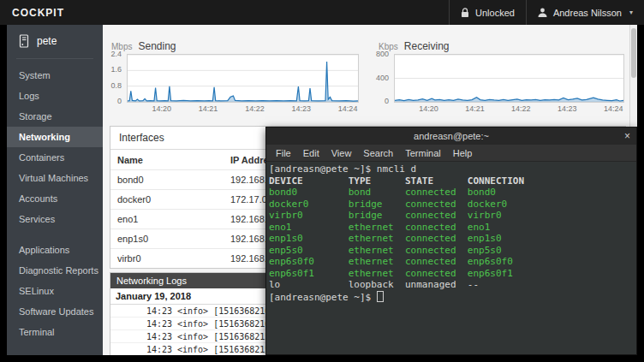  Describe the element at coordinates (451, 169) in the screenshot. I see `terminal-line: [andreasn@pete ~]$ nmcli d` at that location.